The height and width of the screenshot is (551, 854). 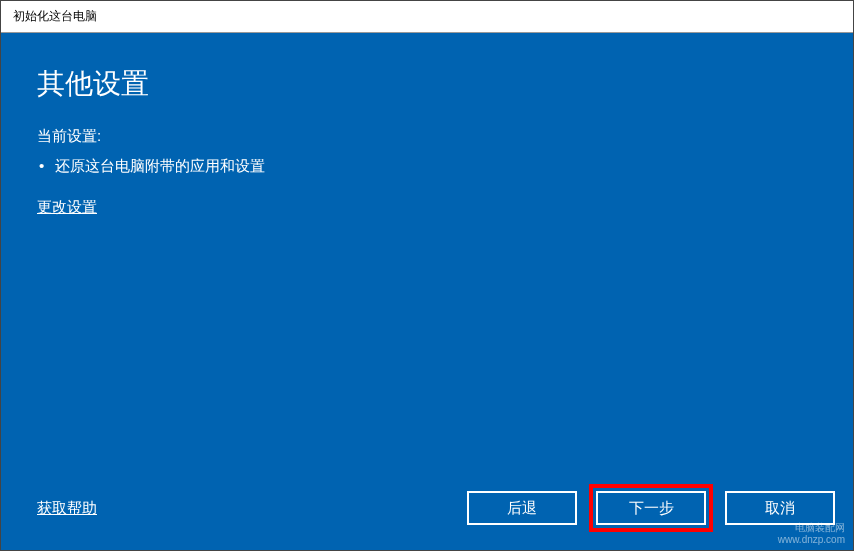 I want to click on window-title: 初始化这台电脑, so click(x=55, y=16).